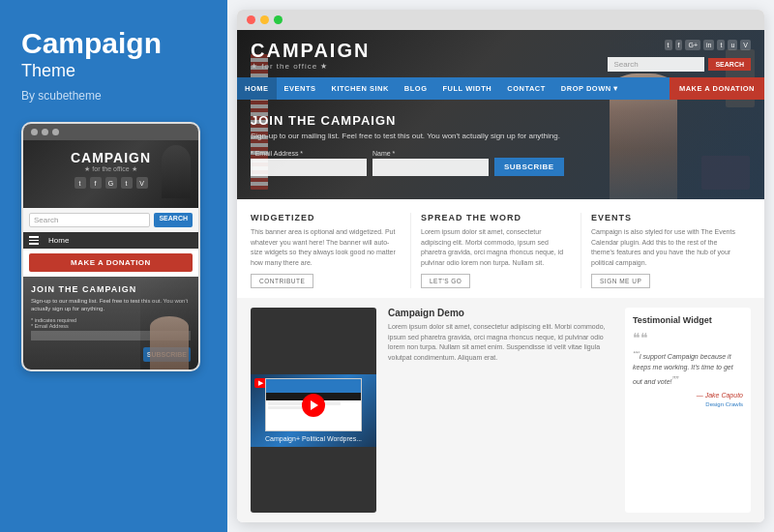 Image resolution: width=774 pixels, height=532 pixels. What do you see at coordinates (495, 218) in the screenshot?
I see `feature-spread-title: SPREAD THE WORD` at bounding box center [495, 218].